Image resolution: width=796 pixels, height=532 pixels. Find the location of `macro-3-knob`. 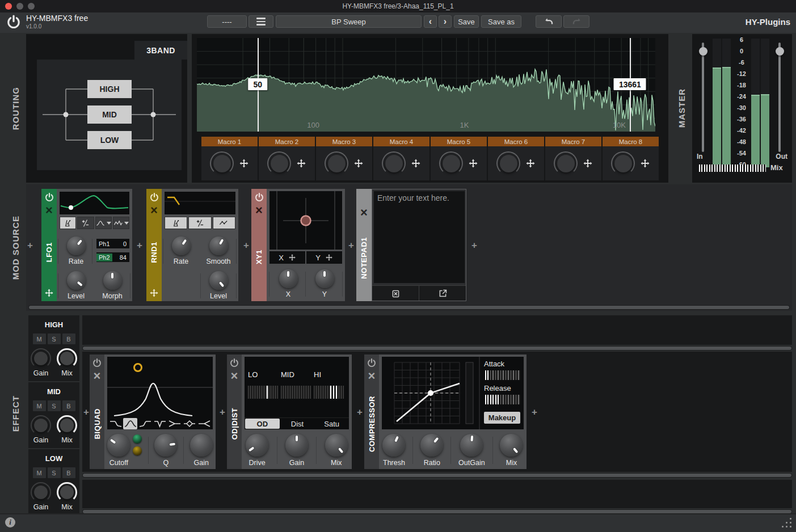

macro-3-knob is located at coordinates (336, 163).